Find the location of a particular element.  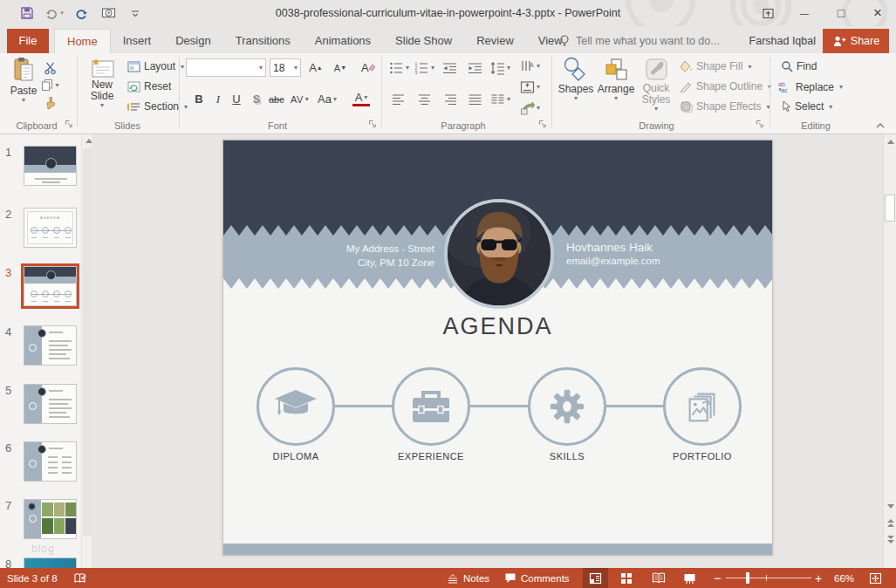

fit-to-window-icon is located at coordinates (875, 578).